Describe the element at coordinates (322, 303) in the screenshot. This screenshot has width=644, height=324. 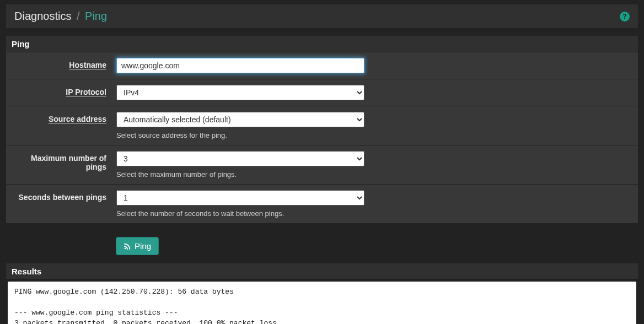
I see `results-output: PING www.google.com (142.250.70.228): 56…` at that location.